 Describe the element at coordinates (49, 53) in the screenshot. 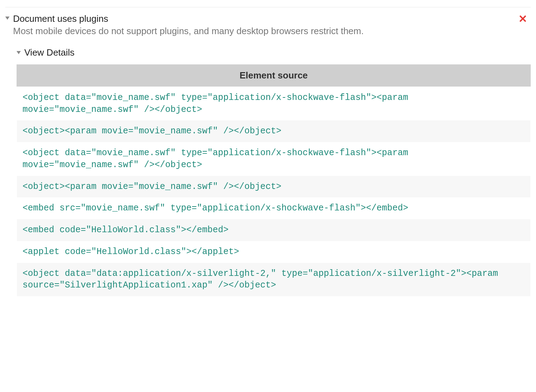

I see `details-label: View Details` at that location.